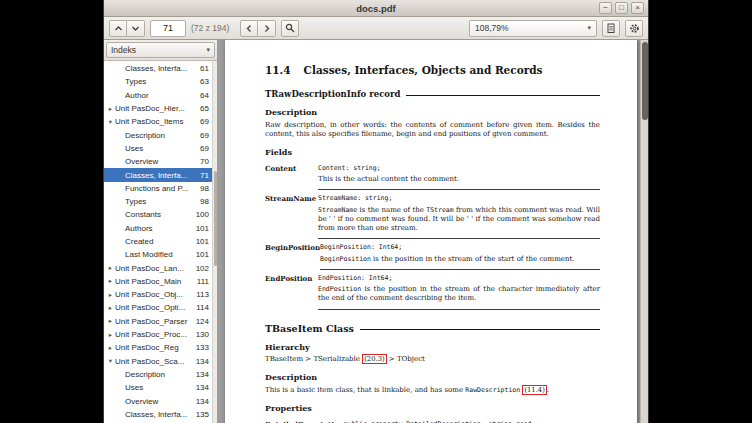 This screenshot has width=752, height=423. What do you see at coordinates (160, 242) in the screenshot?
I see `tree-item: Created101` at bounding box center [160, 242].